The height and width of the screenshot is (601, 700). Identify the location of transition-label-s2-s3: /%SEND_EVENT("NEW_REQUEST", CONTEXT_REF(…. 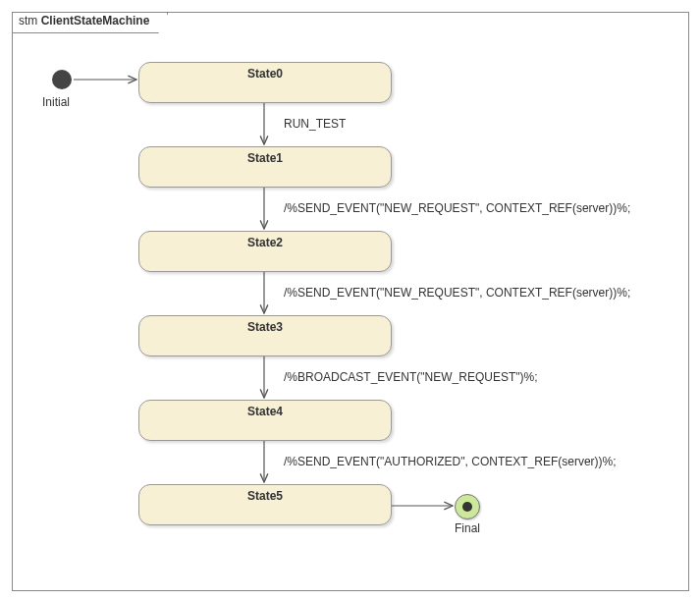
(458, 293).